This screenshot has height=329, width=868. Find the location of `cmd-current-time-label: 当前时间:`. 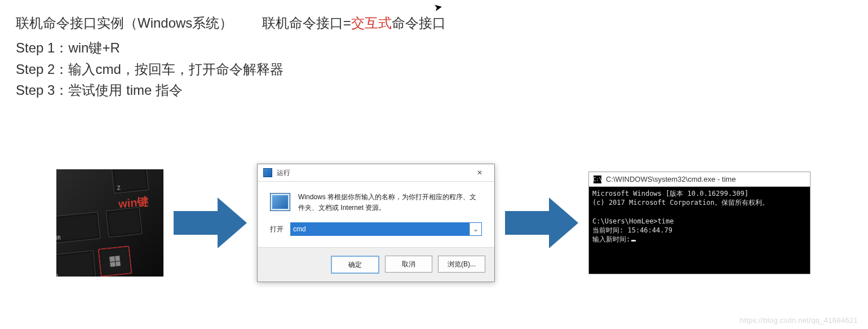

cmd-current-time-label: 当前时间: is located at coordinates (608, 230).